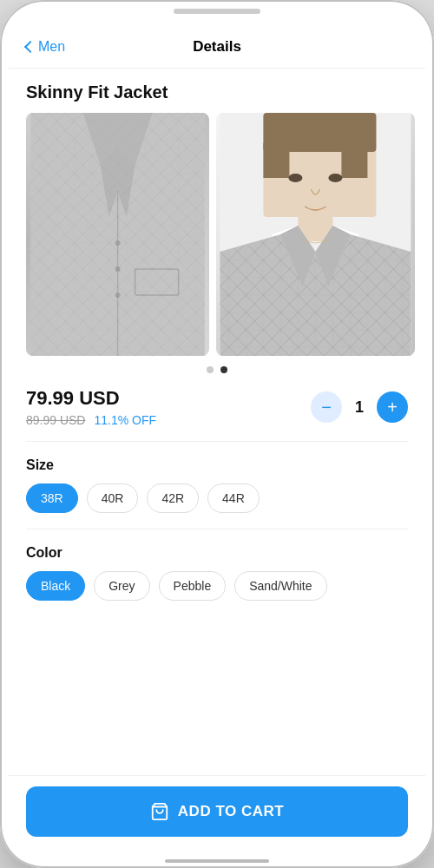 The image size is (434, 868). Describe the element at coordinates (359, 407) in the screenshot. I see `quantity-controls: − 1 +` at that location.